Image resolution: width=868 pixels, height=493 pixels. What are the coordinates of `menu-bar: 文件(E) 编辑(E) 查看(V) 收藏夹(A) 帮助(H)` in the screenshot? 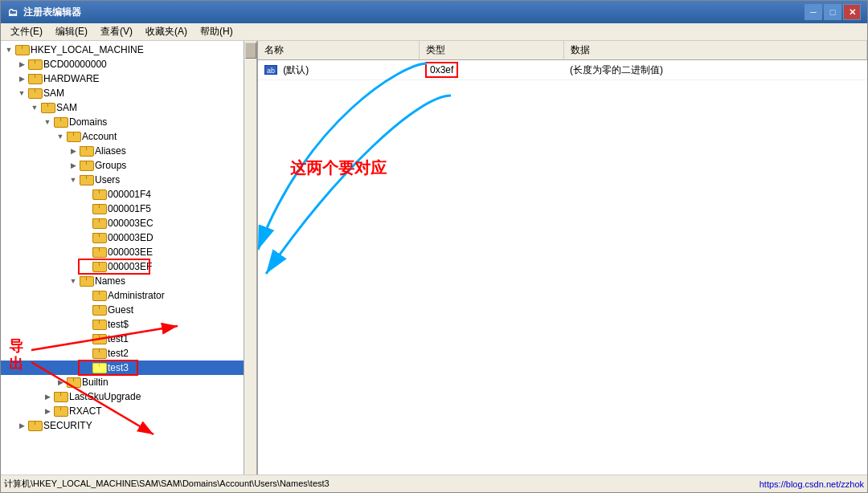 It's located at (434, 32).